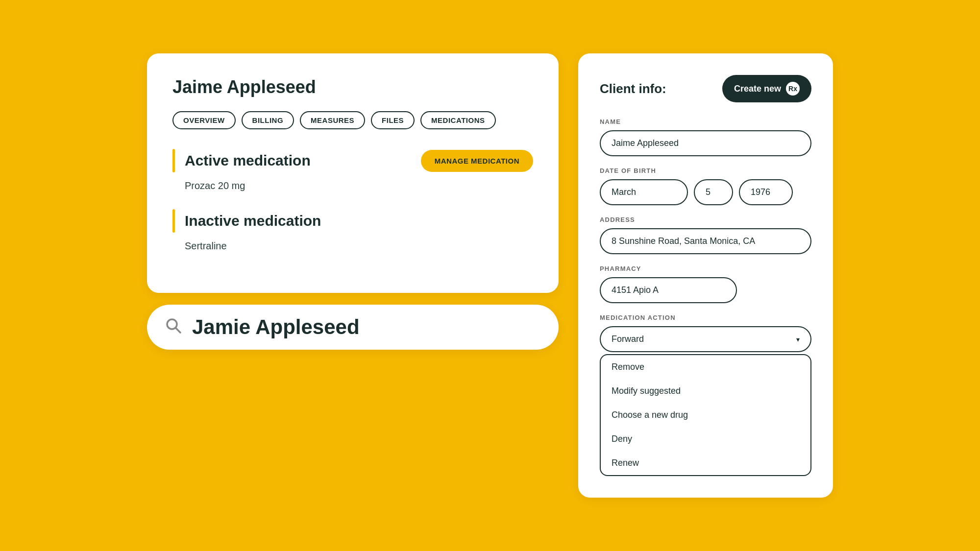 This screenshot has width=980, height=551. I want to click on active-medication-header: Active medication MANAGE MEDICATION, so click(353, 161).